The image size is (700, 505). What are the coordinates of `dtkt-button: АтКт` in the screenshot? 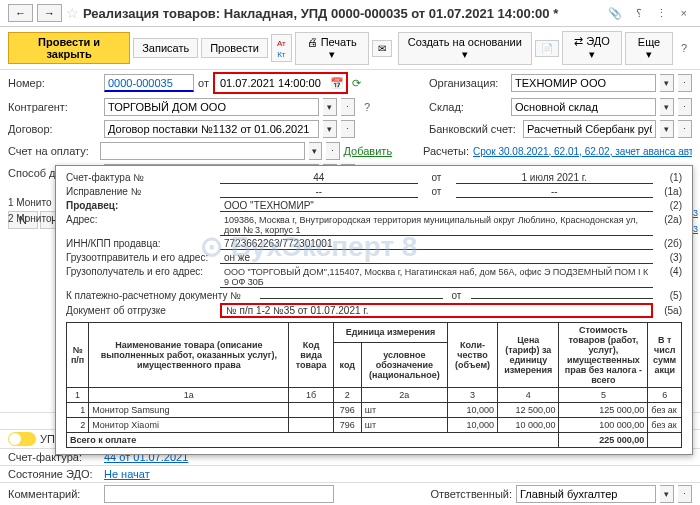 It's located at (282, 48).